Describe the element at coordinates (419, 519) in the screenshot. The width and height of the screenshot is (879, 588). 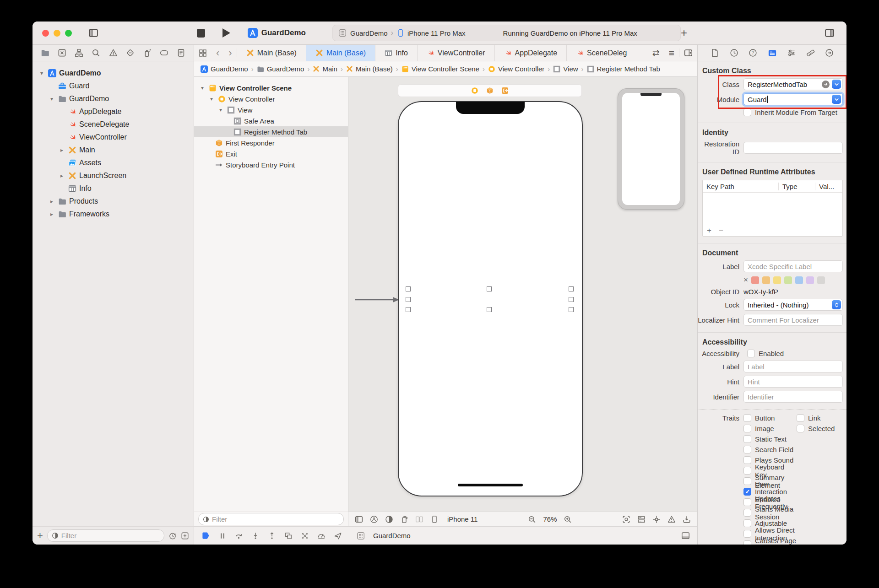
I see `layout-guides-icon` at that location.